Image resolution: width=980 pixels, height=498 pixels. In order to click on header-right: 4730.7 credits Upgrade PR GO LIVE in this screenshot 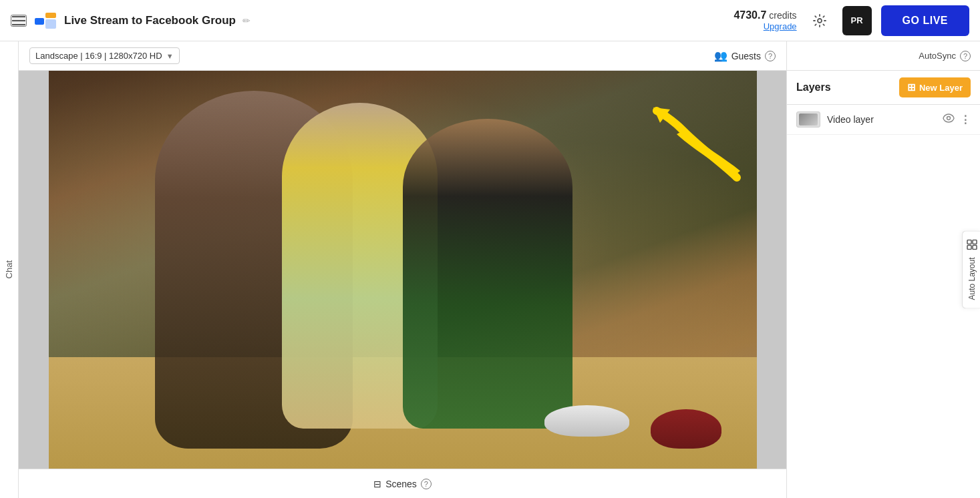, I will do `click(851, 21)`.